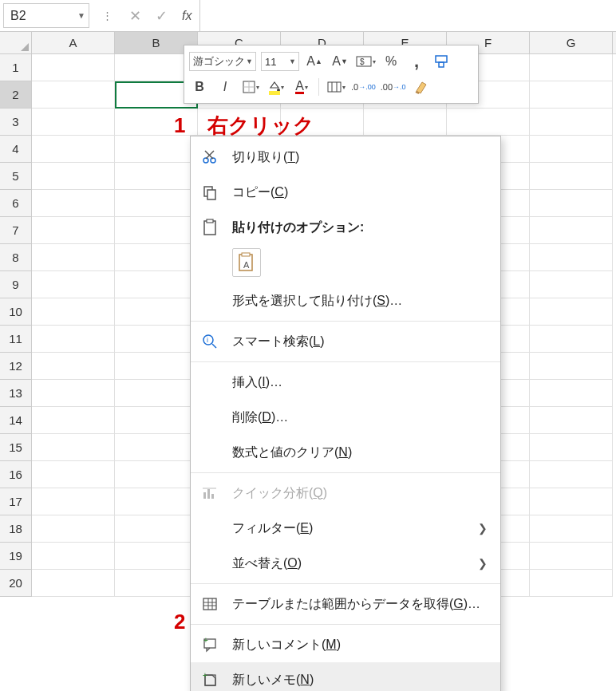 The image size is (616, 691). What do you see at coordinates (346, 342) in the screenshot?
I see `ctx-smart-lookup: i スマート検索(L)` at bounding box center [346, 342].